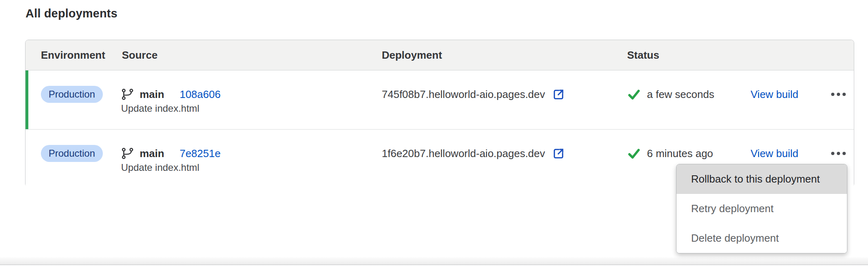 This screenshot has width=868, height=268. Describe the element at coordinates (440, 55) in the screenshot. I see `table-header-row: Environment Source Deployment Status` at that location.